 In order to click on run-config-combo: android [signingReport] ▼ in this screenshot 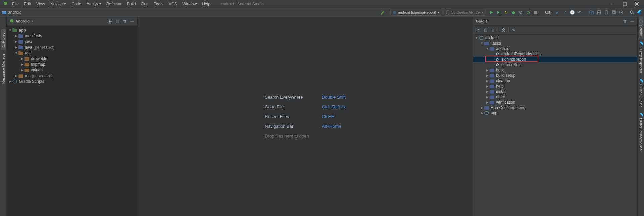, I will do `click(416, 12)`.